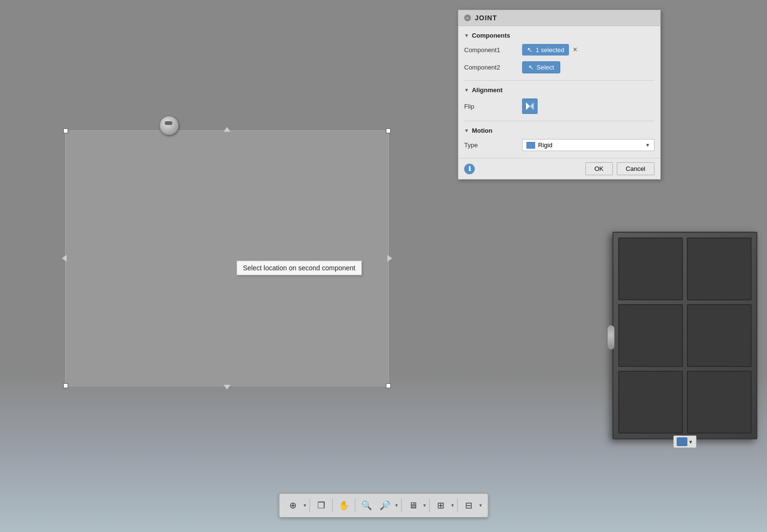  I want to click on toolbar-display-button: 🖥, so click(413, 505).